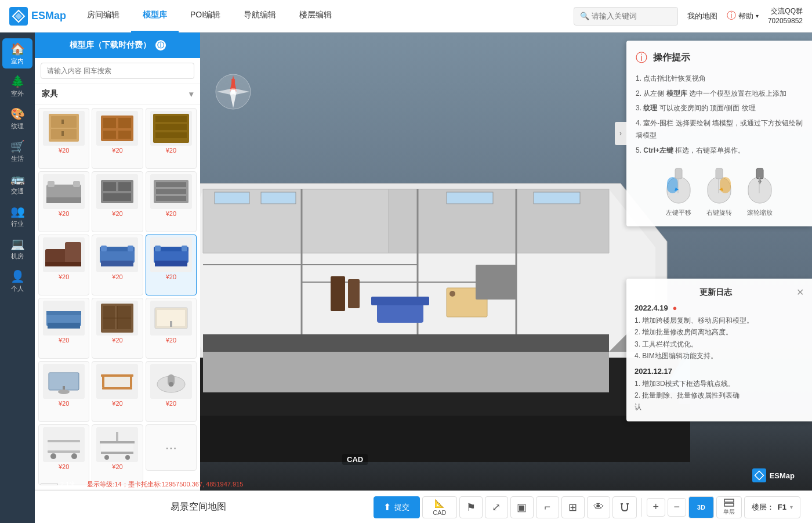 This screenshot has height=523, width=812. Describe the element at coordinates (471, 507) in the screenshot. I see `flag-button: ⚑` at that location.